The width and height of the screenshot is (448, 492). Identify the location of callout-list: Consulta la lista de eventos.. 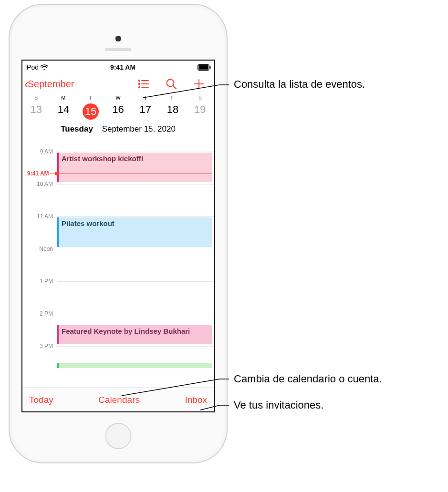
(300, 84).